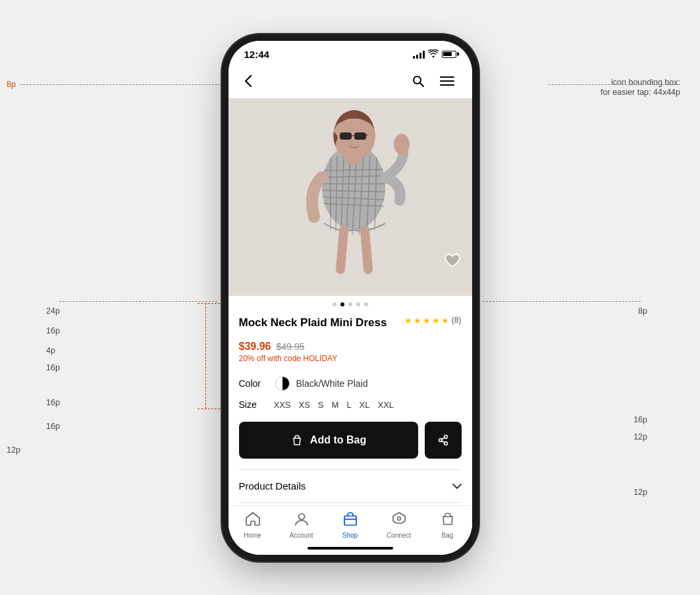 The width and height of the screenshot is (700, 595). Describe the element at coordinates (13, 450) in the screenshot. I see `annot-12p-1: 12p` at that location.